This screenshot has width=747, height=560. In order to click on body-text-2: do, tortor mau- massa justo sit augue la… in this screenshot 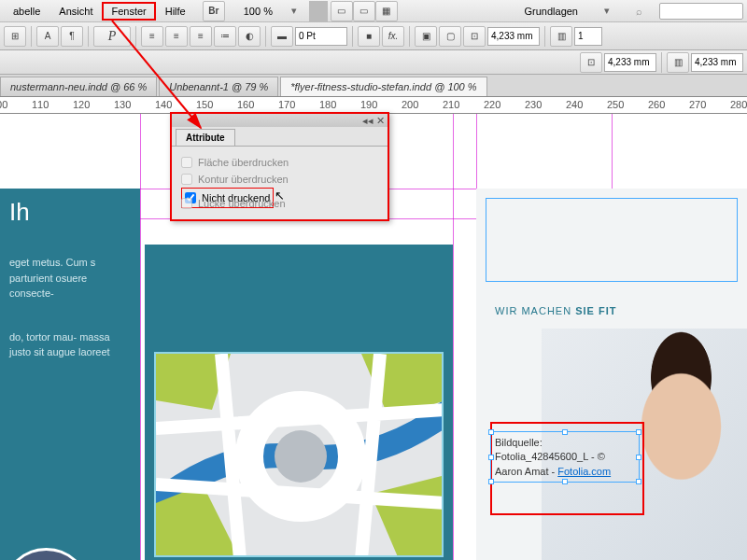, I will do `click(70, 345)`.